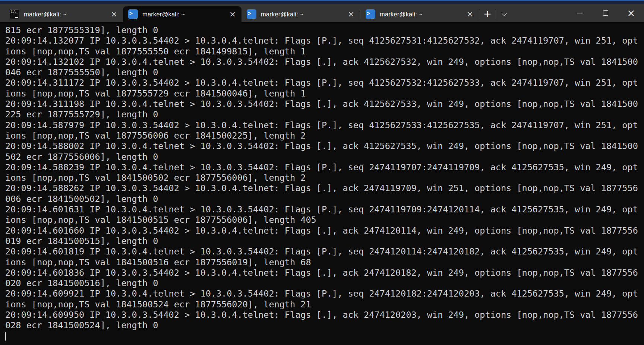 The image size is (644, 345). I want to click on new-tab-button: +, so click(487, 14).